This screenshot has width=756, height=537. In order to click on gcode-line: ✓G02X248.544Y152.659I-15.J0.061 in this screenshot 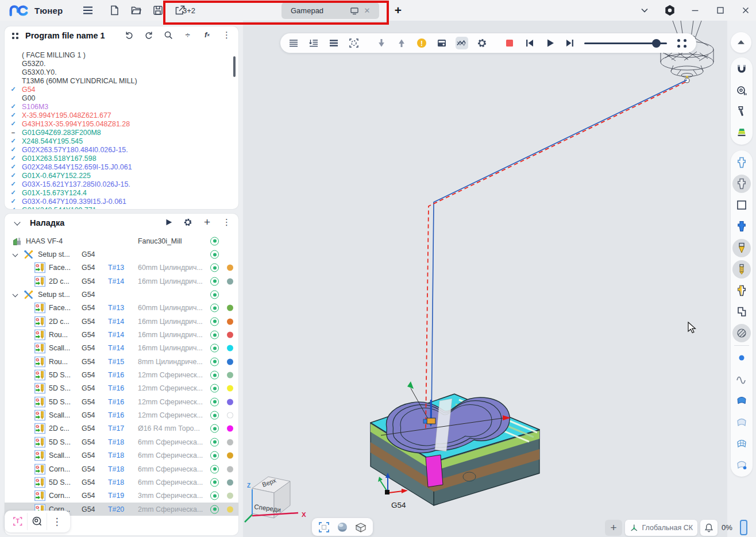, I will do `click(122, 167)`.